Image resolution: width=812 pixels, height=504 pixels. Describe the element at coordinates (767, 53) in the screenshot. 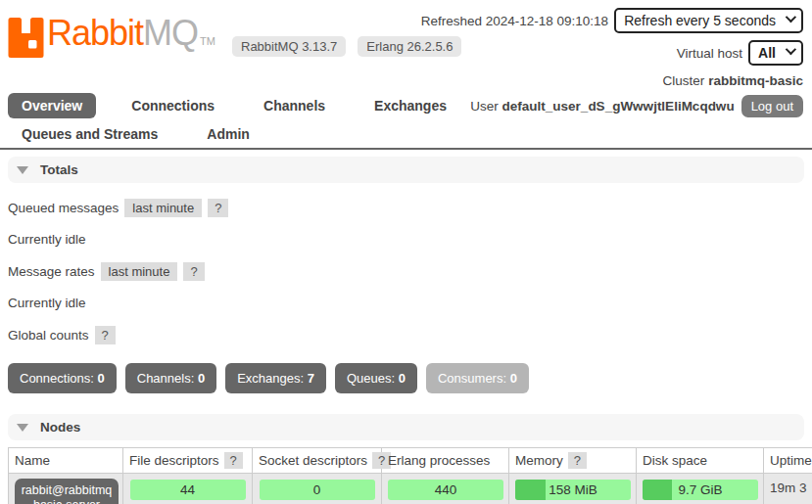

I see `virtual-host-value: All` at that location.